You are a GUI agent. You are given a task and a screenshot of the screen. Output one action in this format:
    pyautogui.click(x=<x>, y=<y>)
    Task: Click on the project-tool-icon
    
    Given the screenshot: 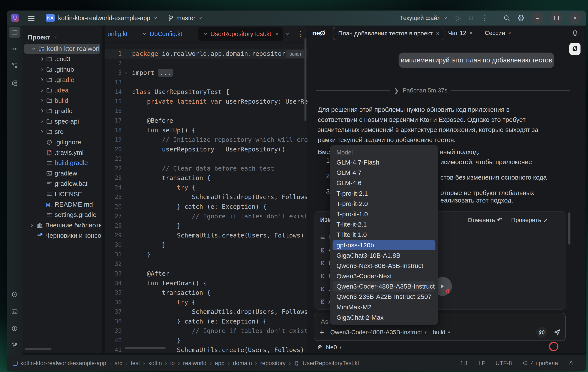 What is the action you would take?
    pyautogui.click(x=15, y=32)
    